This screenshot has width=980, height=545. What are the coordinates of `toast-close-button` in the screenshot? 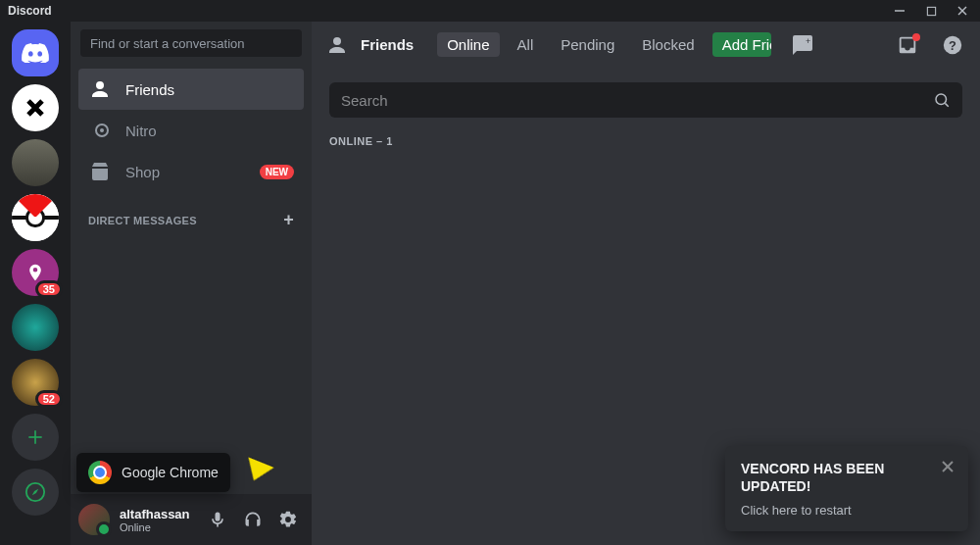 It's located at (948, 467).